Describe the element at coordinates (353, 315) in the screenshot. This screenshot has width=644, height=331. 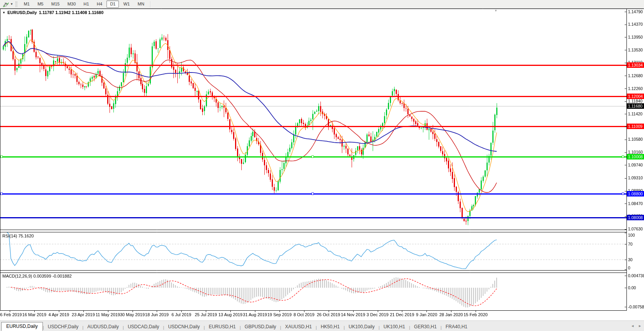
I see `date-axis-label: 14 Nov 2019` at that location.